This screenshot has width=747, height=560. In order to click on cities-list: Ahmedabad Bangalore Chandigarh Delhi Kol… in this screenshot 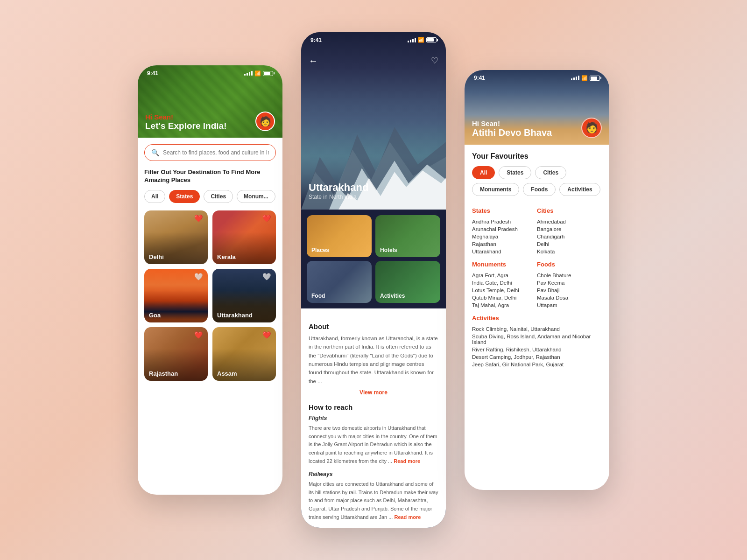, I will do `click(570, 237)`.